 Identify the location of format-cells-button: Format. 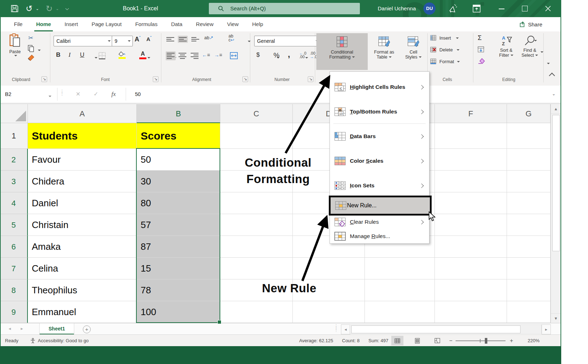
(445, 61).